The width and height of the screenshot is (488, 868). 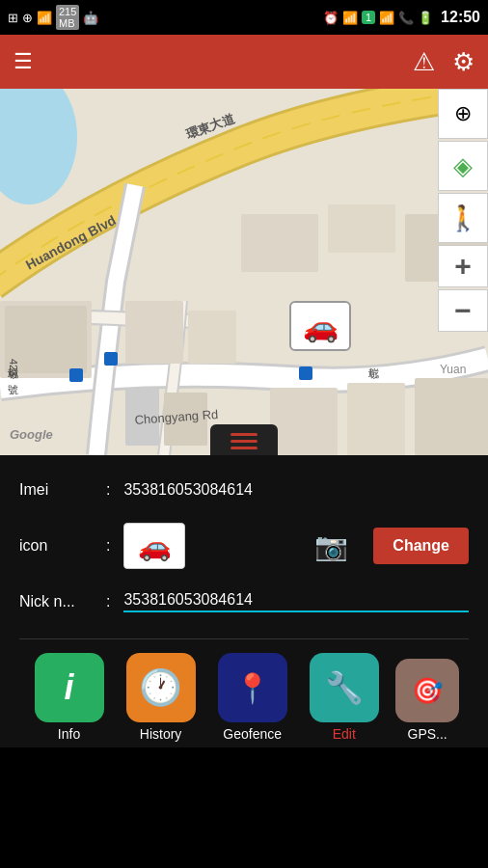 I want to click on nick-colon: :, so click(x=108, y=602).